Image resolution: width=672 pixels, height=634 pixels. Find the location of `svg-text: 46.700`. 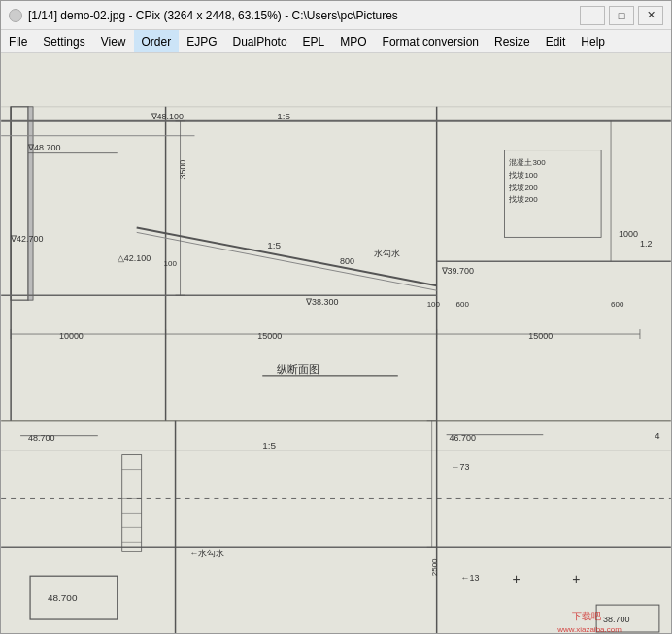

svg-text: 46.700 is located at coordinates (462, 438).